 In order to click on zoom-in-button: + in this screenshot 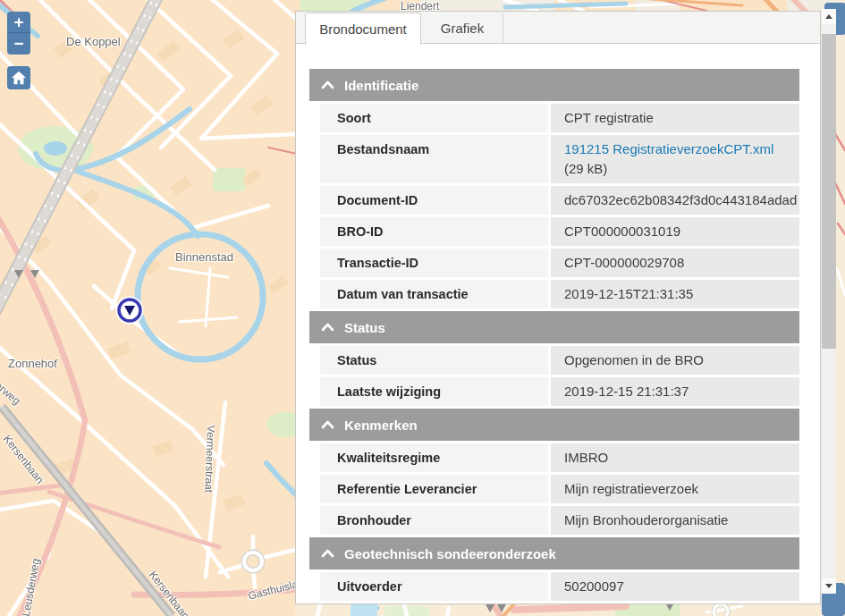, I will do `click(19, 22)`.